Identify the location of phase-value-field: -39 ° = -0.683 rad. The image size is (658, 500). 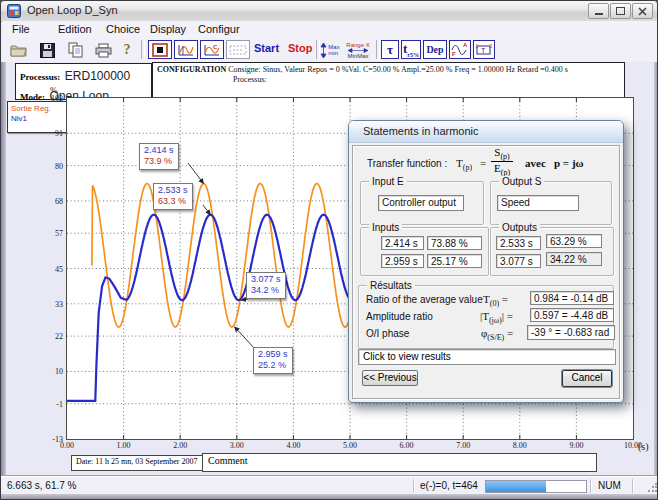
(571, 332).